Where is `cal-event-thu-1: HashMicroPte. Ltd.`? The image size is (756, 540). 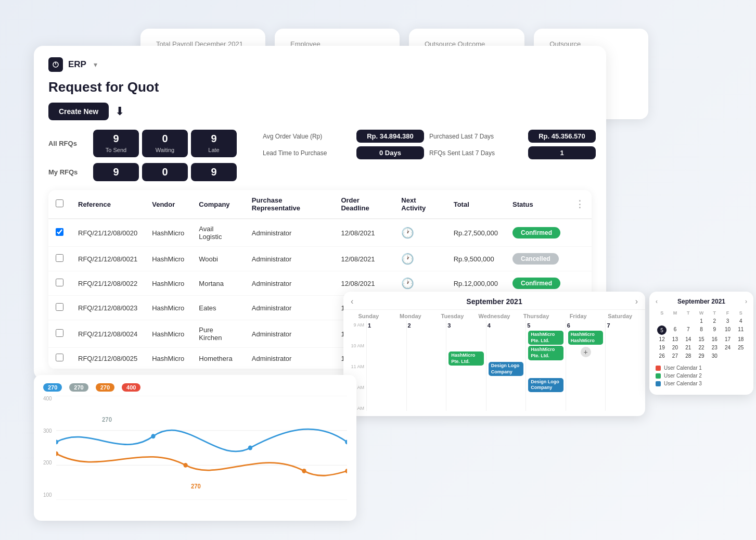
cal-event-thu-1: HashMicroPte. Ltd. is located at coordinates (546, 337).